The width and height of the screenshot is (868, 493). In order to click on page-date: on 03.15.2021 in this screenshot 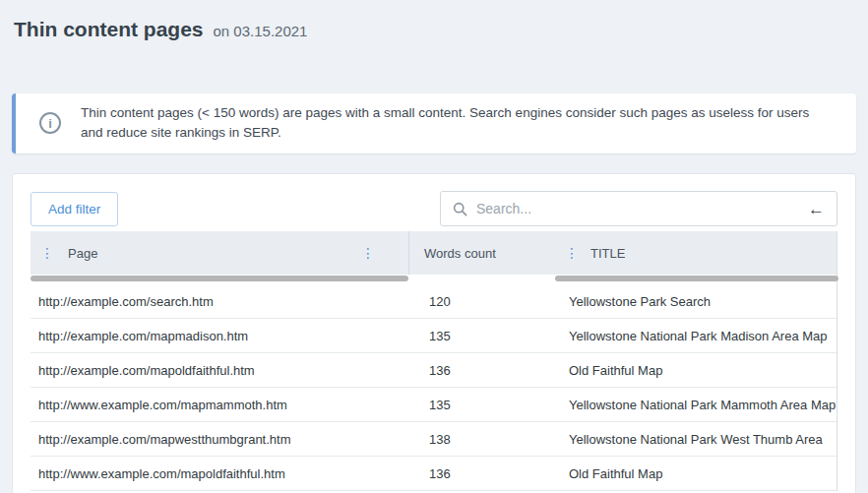, I will do `click(261, 31)`.